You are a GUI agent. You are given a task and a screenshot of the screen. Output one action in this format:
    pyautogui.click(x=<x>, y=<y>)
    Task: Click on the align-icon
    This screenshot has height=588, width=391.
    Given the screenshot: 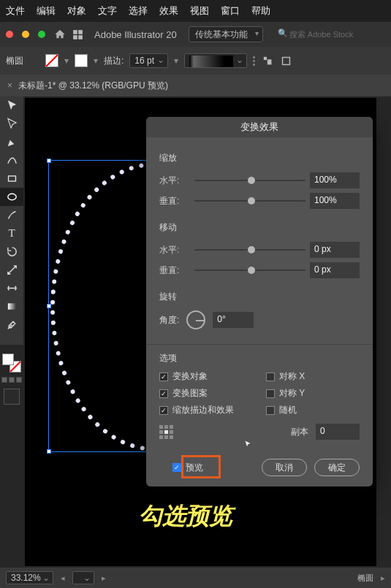 What is the action you would take?
    pyautogui.click(x=267, y=61)
    